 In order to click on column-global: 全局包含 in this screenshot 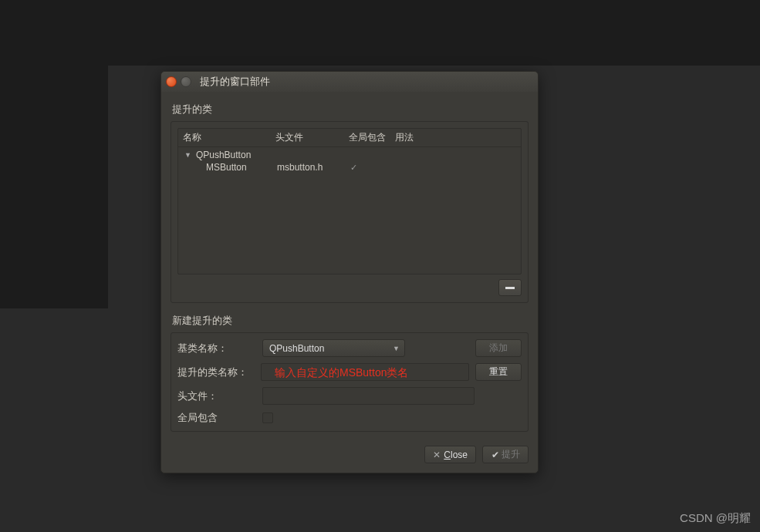, I will do `click(367, 137)`.